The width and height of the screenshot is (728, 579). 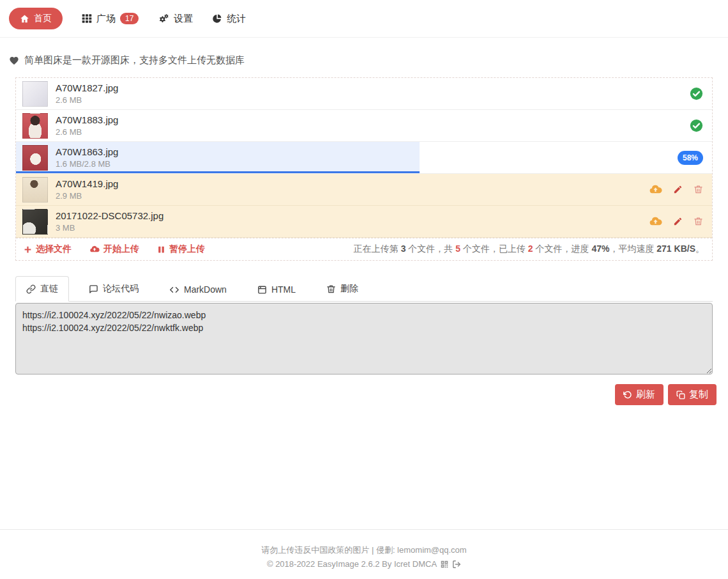 I want to click on nav-item-home: 首页, so click(x=36, y=19).